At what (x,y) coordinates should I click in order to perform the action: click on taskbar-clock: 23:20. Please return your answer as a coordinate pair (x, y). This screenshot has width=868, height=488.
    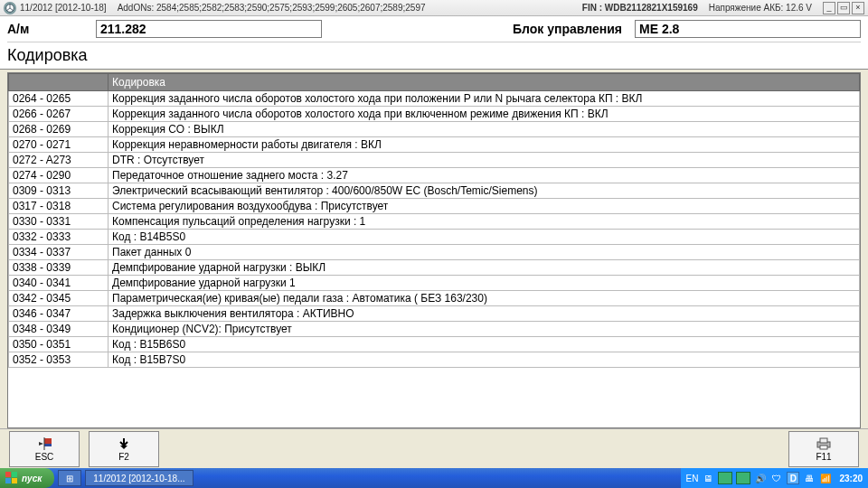
    Looking at the image, I should click on (851, 479).